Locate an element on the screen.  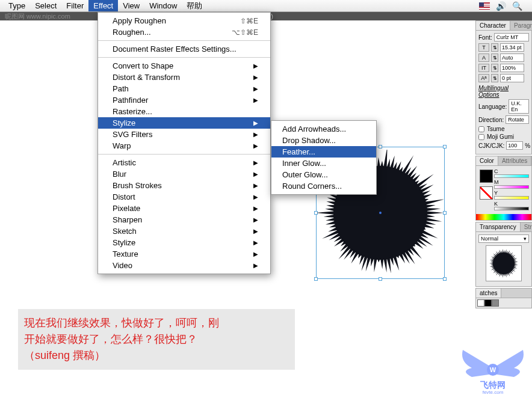
menu-video: Video▶ is located at coordinates (184, 266).